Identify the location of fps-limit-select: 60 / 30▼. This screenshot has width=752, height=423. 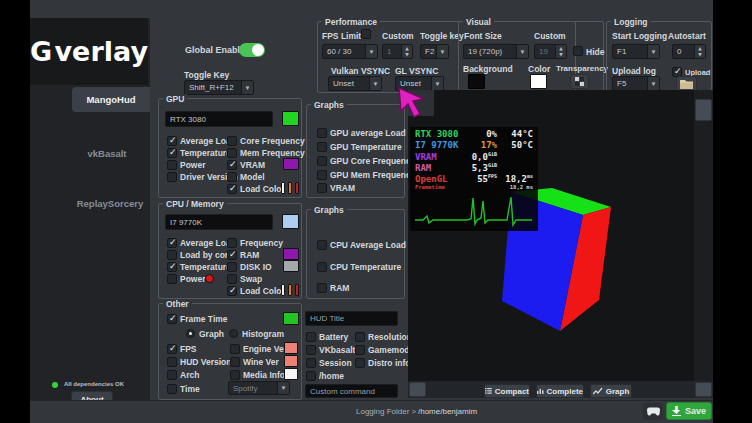
(350, 52).